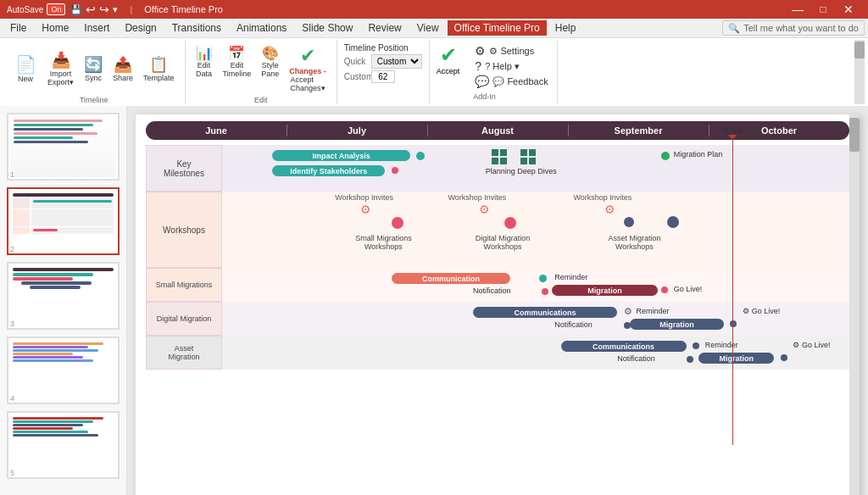 The image size is (868, 495). I want to click on ribbon: 📄 New 📥 ImportExport▾ 🔄 Sync 📤 Share 📋 T…, so click(434, 72).